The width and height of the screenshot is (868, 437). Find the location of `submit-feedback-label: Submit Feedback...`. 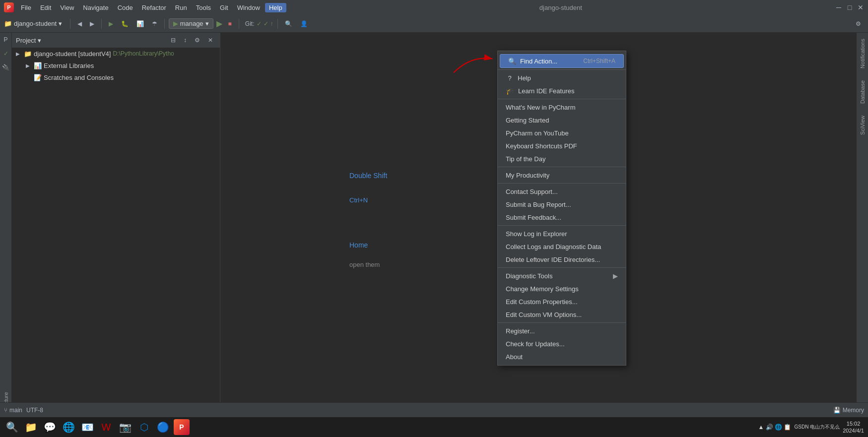

submit-feedback-label: Submit Feedback... is located at coordinates (534, 217).